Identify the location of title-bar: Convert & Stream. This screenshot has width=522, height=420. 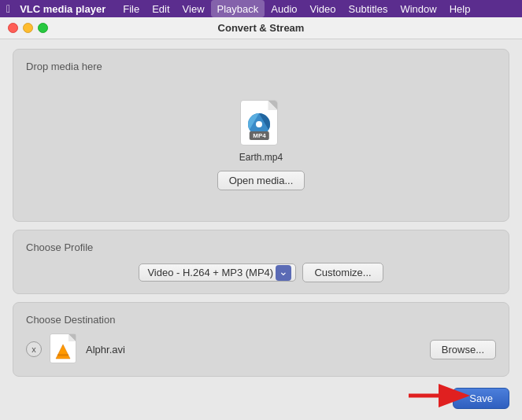
(261, 28).